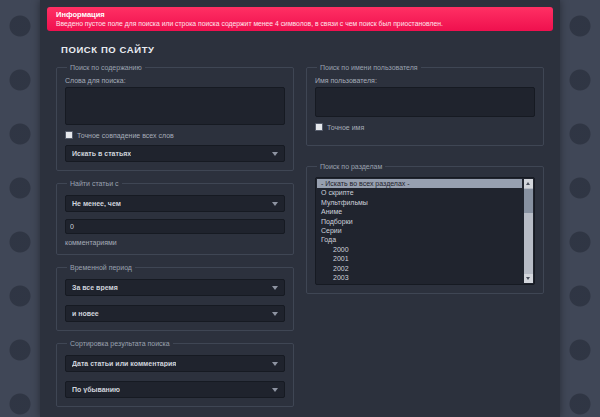 Image resolution: width=600 pixels, height=417 pixels. I want to click on username-search-legend: Поиск по имени пользователя, so click(369, 68).